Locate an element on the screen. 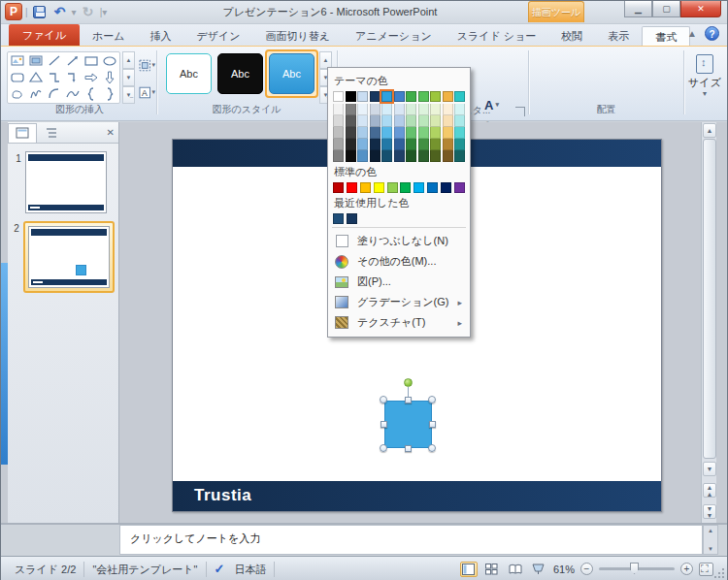 Image resolution: width=728 pixels, height=580 pixels. rectangle-shape-button is located at coordinates (91, 62).